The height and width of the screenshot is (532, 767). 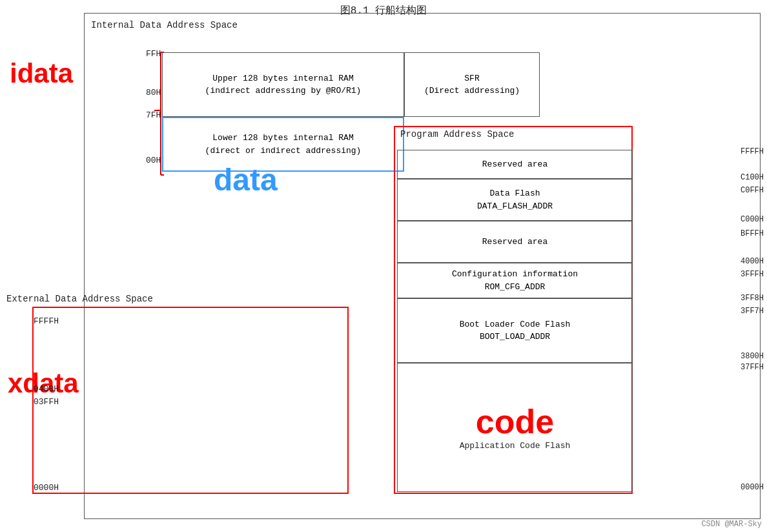 I want to click on prog-addr-3ff7h: 3FF7H, so click(x=752, y=311).